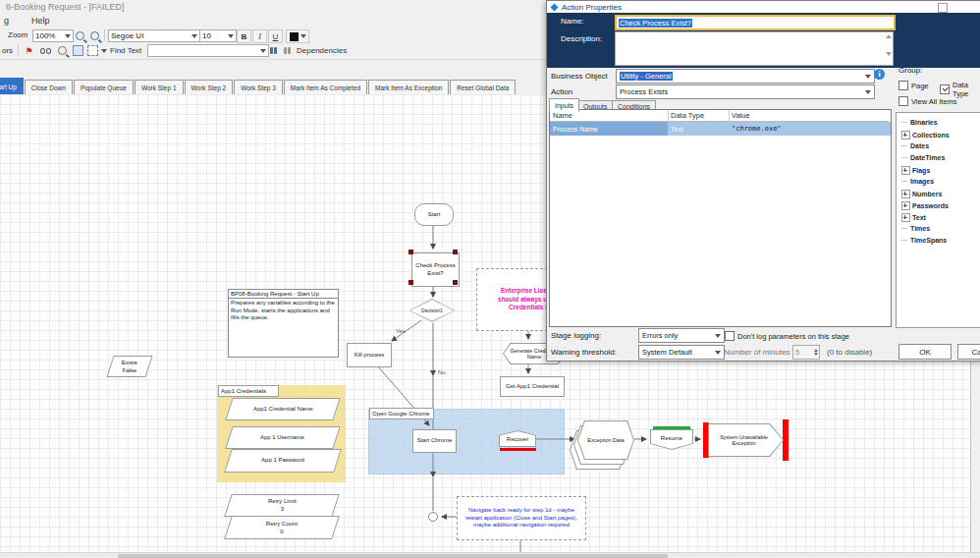 The width and height of the screenshot is (980, 558). I want to click on data-app1-credential-name: App1 Credential Name, so click(283, 409).